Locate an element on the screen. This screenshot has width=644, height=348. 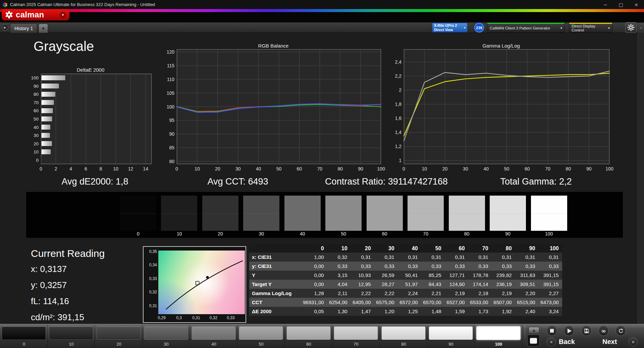
table-cell: 2,20 is located at coordinates (527, 293).